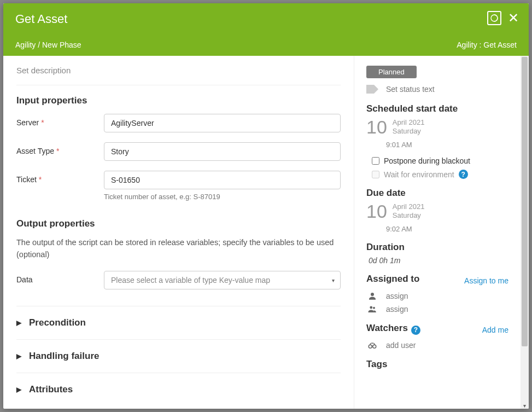 Image resolution: width=532 pixels, height=412 pixels. What do you see at coordinates (439, 260) in the screenshot?
I see `duration-value: 0d 0h 1m` at bounding box center [439, 260].